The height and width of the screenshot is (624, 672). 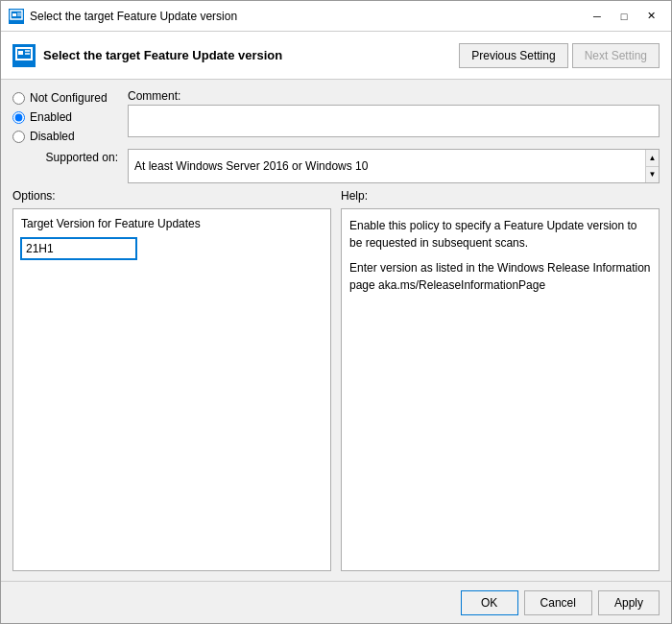 What do you see at coordinates (652, 166) in the screenshot?
I see `supported-scrollbar: ▲ ▼` at bounding box center [652, 166].